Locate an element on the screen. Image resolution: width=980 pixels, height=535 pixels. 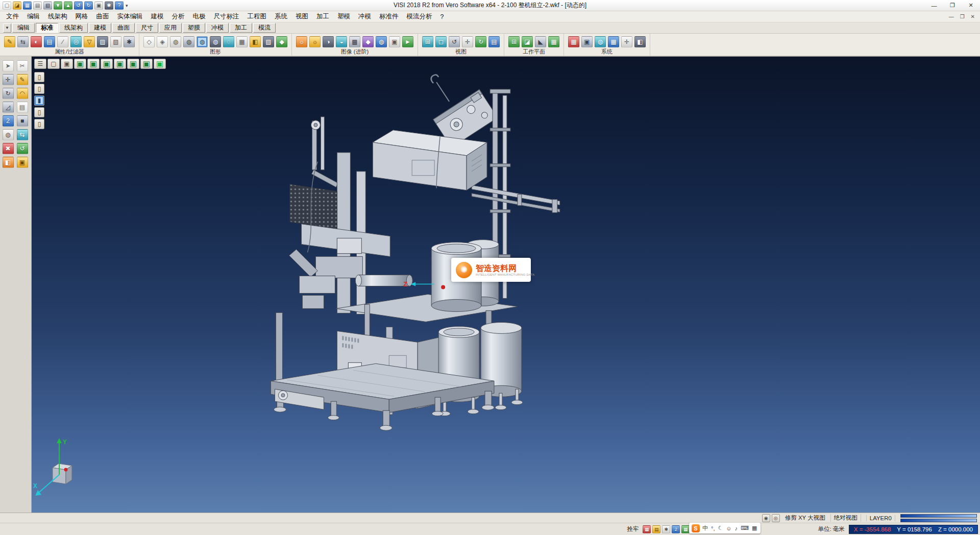
workplane-xy-icon: ⊞ is located at coordinates (514, 42).